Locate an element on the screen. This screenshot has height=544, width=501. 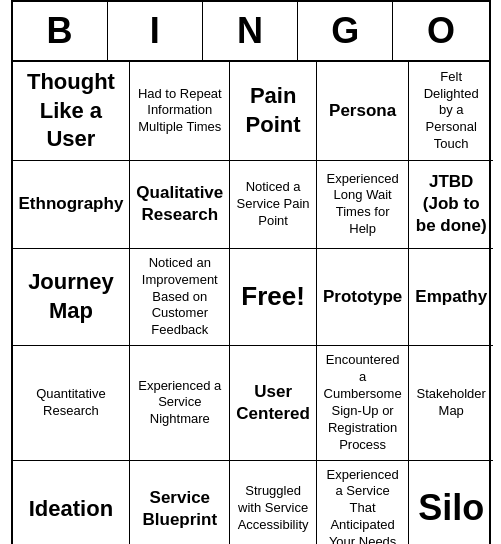
bingo-cell-6: Qualitative Research is located at coordinates (180, 205).